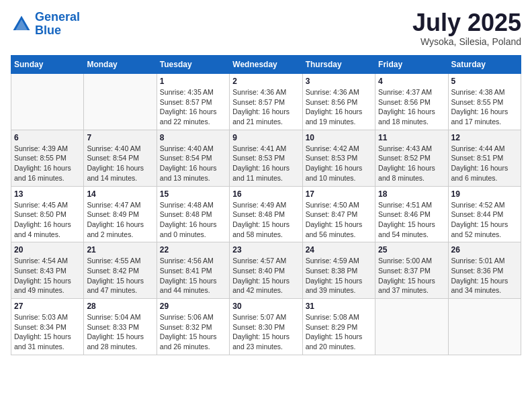  What do you see at coordinates (412, 64) in the screenshot?
I see `col-header-friday: Friday` at bounding box center [412, 64].